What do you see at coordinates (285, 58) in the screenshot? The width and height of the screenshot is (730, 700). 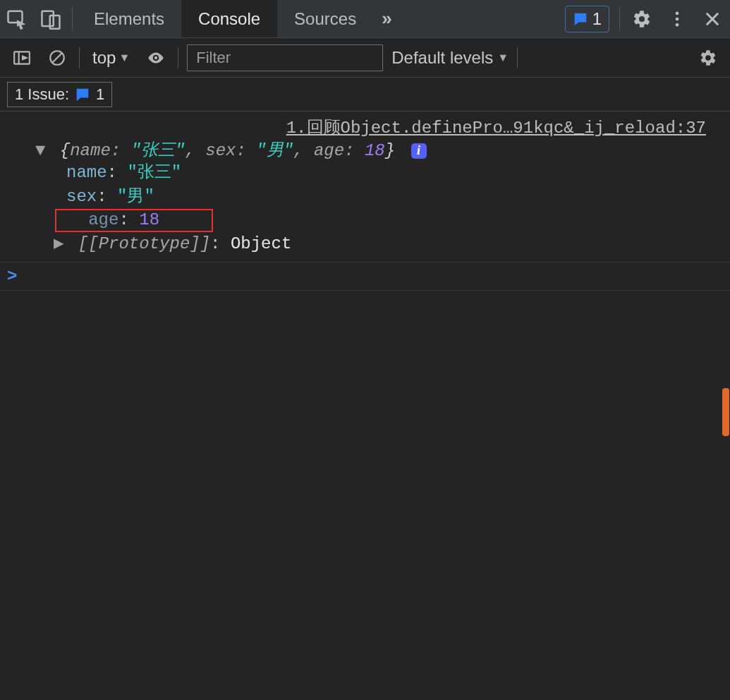 I see `filter-input` at bounding box center [285, 58].